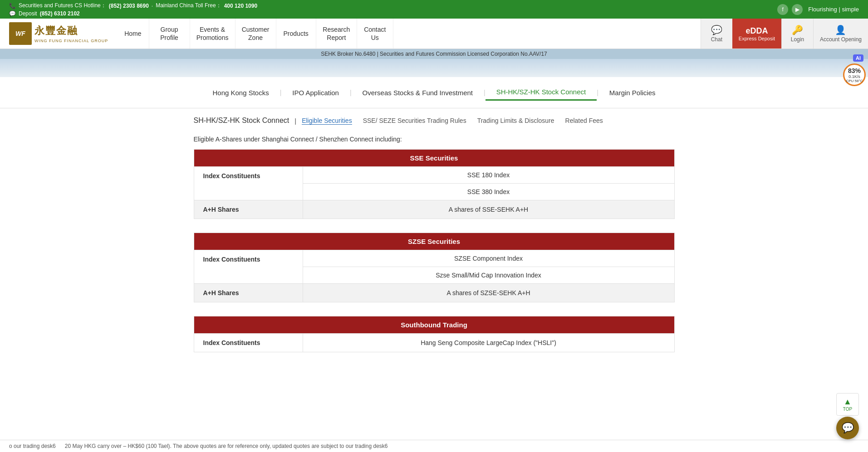  I want to click on szse-header: SZSE Securities, so click(434, 242).